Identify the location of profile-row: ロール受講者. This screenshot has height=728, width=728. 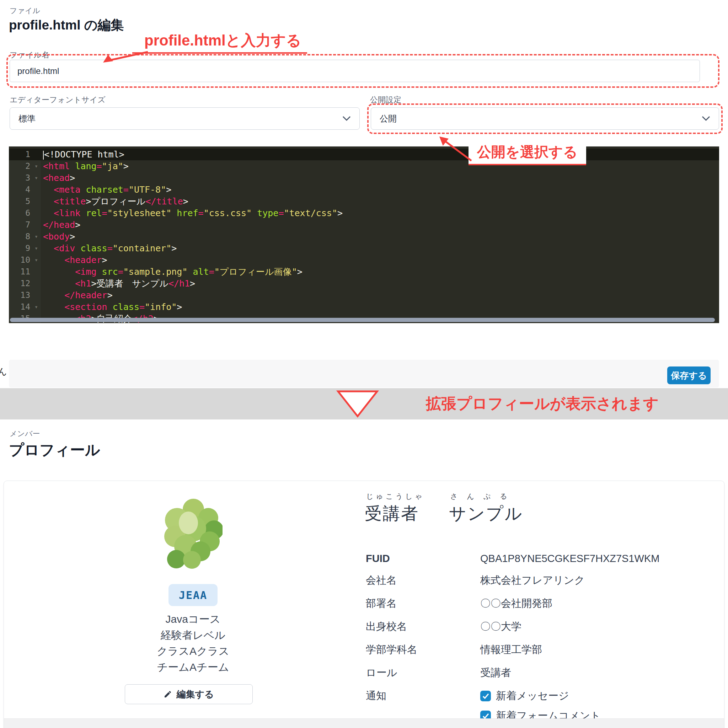
(537, 673).